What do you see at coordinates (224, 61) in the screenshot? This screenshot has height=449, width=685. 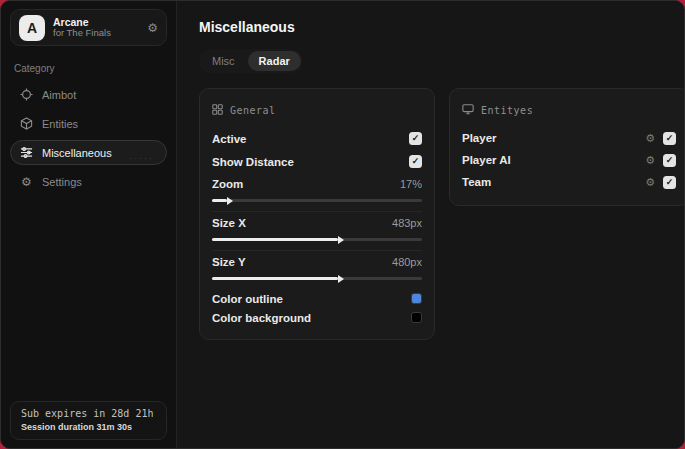 I see `tab: Misc` at bounding box center [224, 61].